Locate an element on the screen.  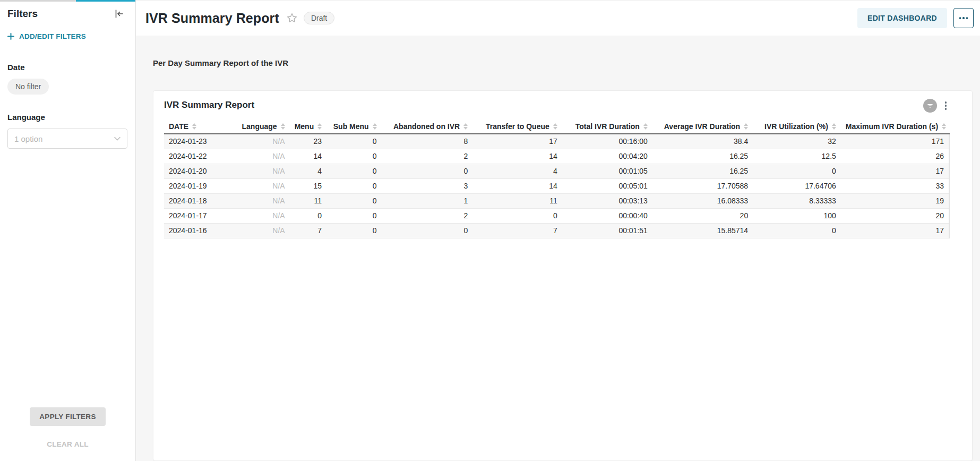
table-cell: 2024-01-22 is located at coordinates (195, 156).